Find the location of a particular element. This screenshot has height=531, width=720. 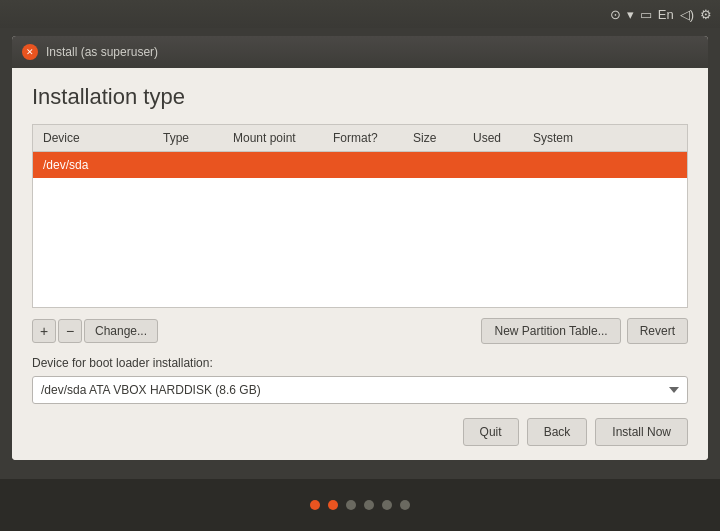

revert-button: Revert is located at coordinates (658, 331).